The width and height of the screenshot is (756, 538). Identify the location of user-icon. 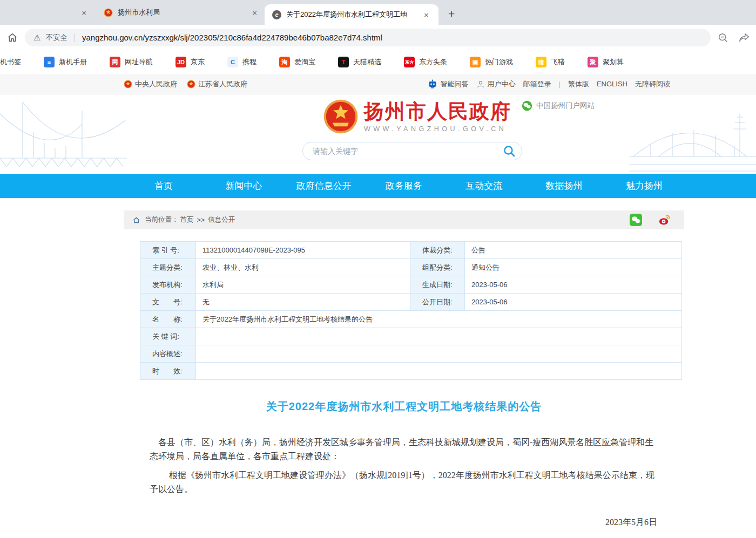
(481, 84).